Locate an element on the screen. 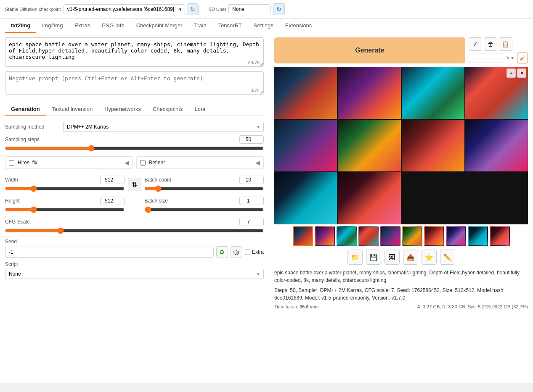 Image resolution: width=533 pixels, height=392 pixels. batch-size-input is located at coordinates (252, 201).